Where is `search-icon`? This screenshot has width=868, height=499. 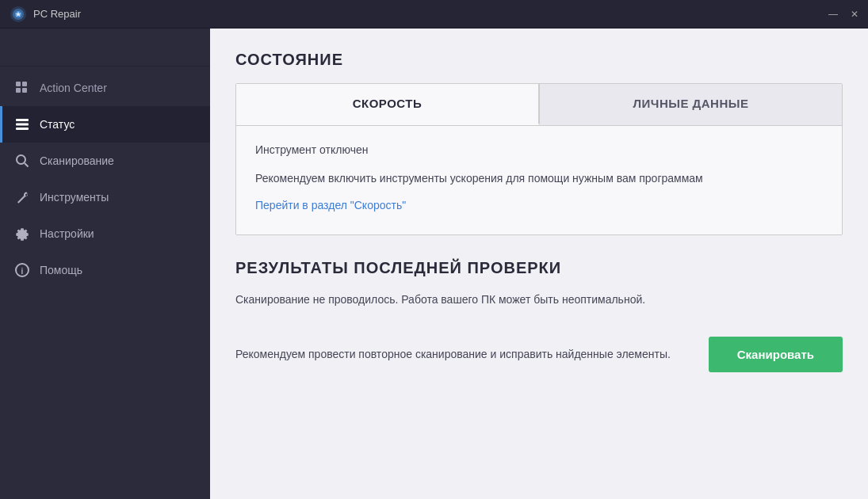
search-icon is located at coordinates (22, 161).